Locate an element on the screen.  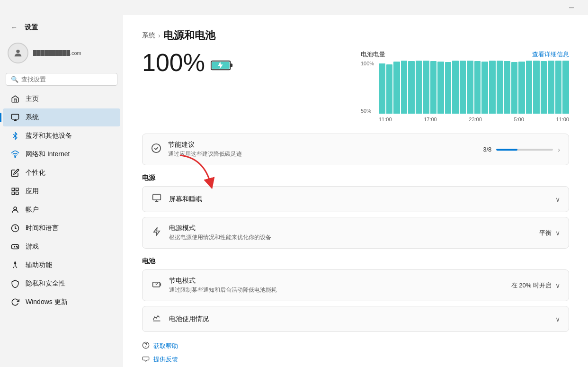
help-icon is located at coordinates (146, 346).